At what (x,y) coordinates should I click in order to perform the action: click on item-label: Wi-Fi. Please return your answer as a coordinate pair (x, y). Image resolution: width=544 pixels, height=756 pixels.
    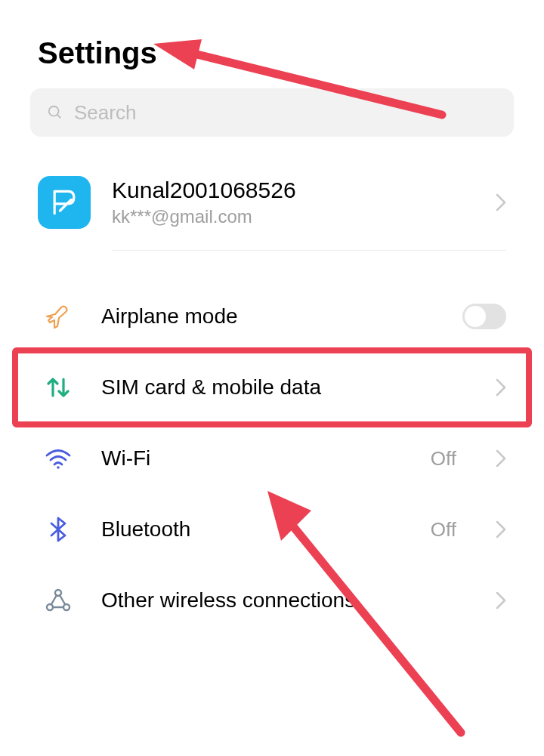
    Looking at the image, I should click on (252, 458).